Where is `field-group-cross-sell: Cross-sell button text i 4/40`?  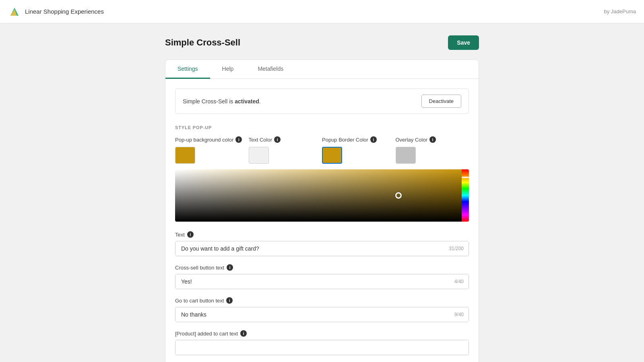 field-group-cross-sell: Cross-sell button text i 4/40 is located at coordinates (322, 277).